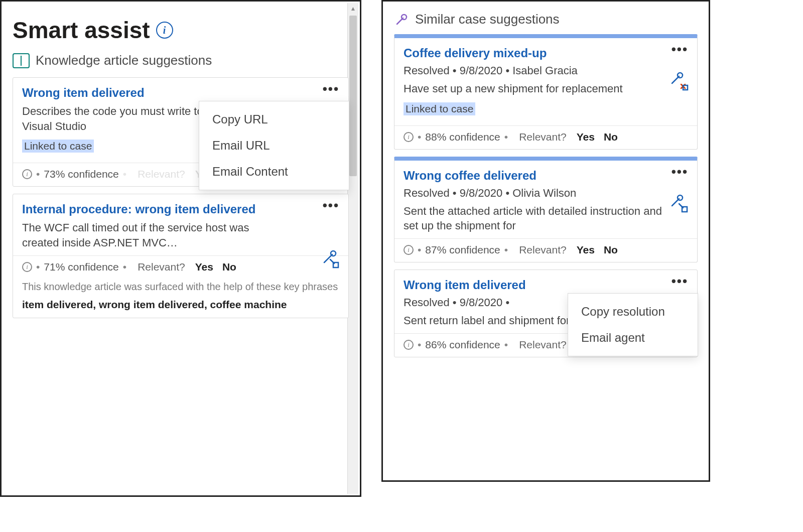  What do you see at coordinates (21, 61) in the screenshot?
I see `book-icon` at bounding box center [21, 61].